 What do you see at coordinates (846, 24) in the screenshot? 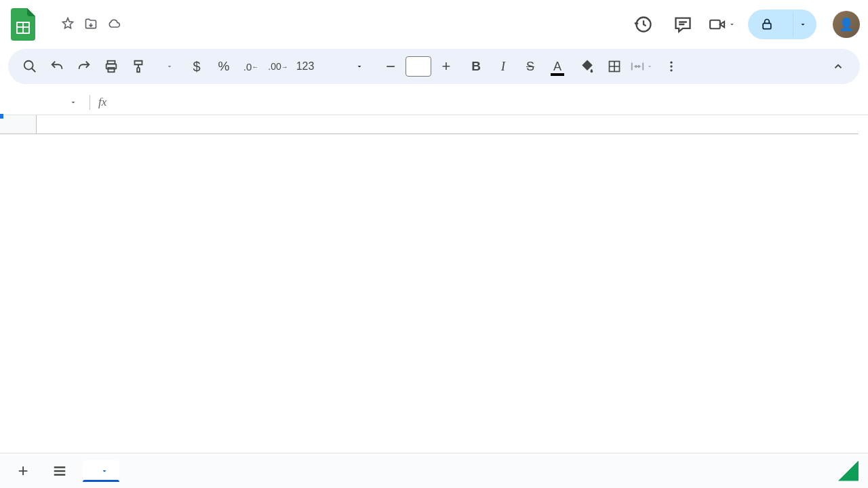
I see `account-avatar: 👤` at bounding box center [846, 24].